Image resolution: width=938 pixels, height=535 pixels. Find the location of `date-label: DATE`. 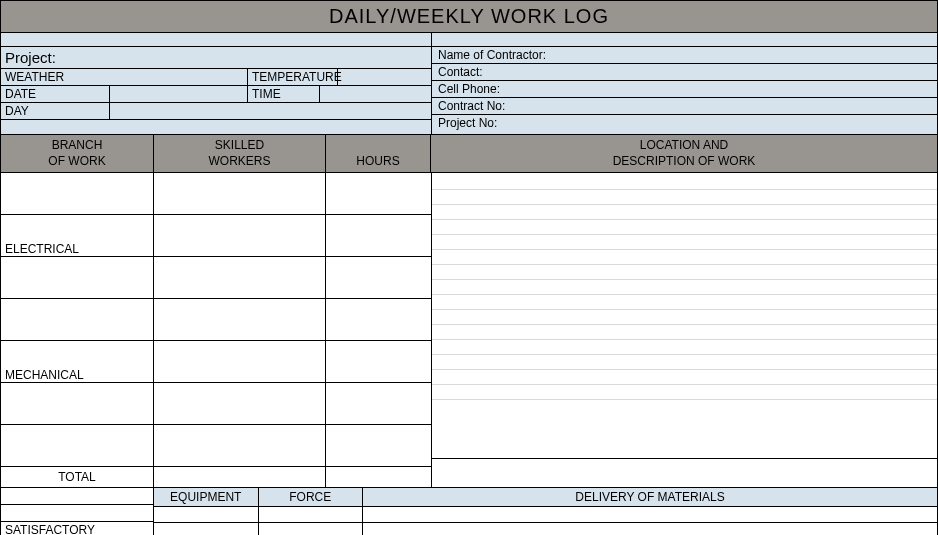

date-label: DATE is located at coordinates (56, 94).